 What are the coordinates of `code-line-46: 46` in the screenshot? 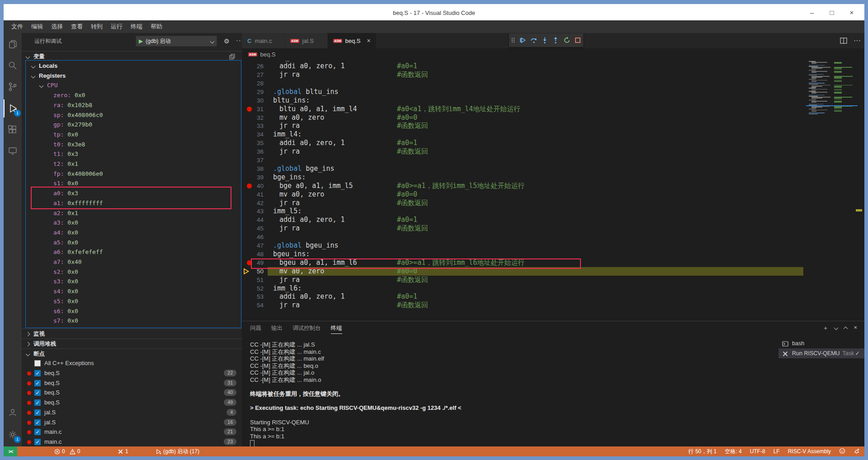 It's located at (524, 237).